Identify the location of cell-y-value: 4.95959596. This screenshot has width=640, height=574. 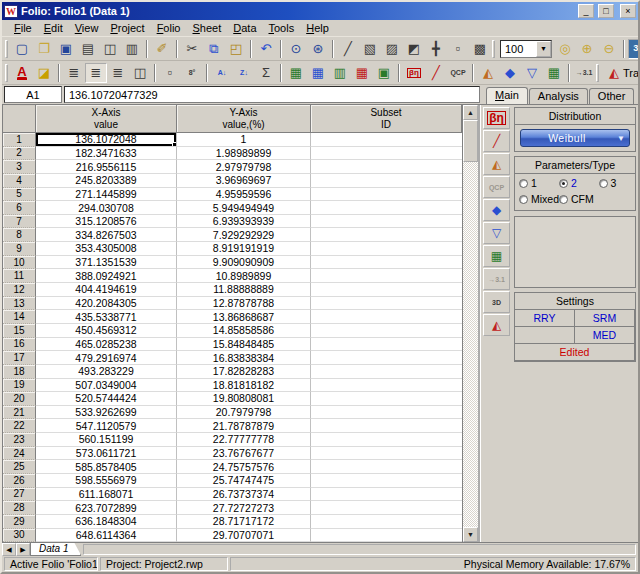
(244, 195).